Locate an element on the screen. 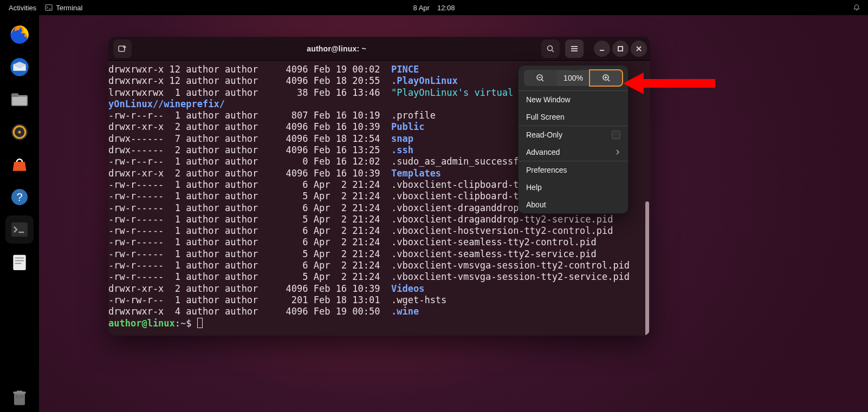 The image size is (868, 412). hamburger-popover: 100% New Window Full Screen Read-Only Ad… is located at coordinates (573, 140).